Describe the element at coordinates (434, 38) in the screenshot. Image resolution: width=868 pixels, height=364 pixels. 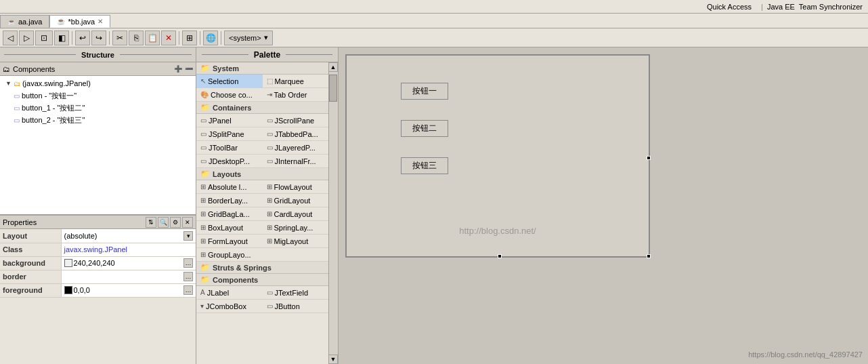
I see `toolbar: ◁ ▷ ⊡ ◧ ↩ ↪ ✂ ⎘ 📋 ✕ ⊞ 🌐 <system> ▾` at that location.